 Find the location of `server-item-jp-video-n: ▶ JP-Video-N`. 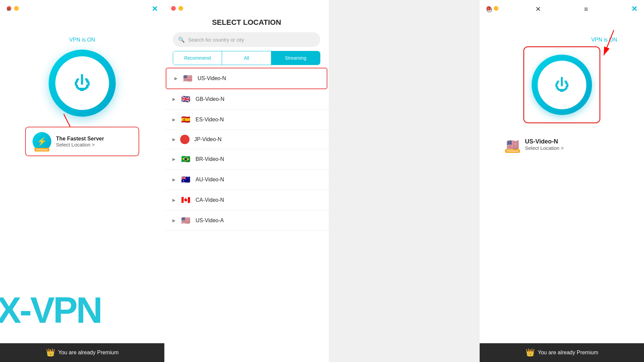

server-item-jp-video-n: ▶ JP-Video-N is located at coordinates (247, 139).